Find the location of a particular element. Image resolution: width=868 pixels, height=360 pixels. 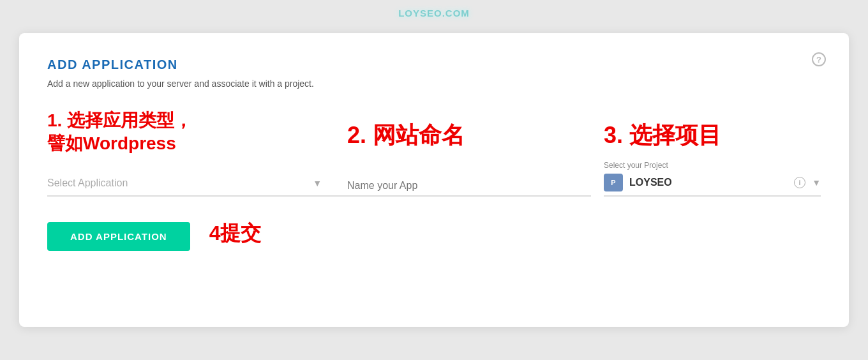

project-dropdown-arrow: ▼ is located at coordinates (816, 183).